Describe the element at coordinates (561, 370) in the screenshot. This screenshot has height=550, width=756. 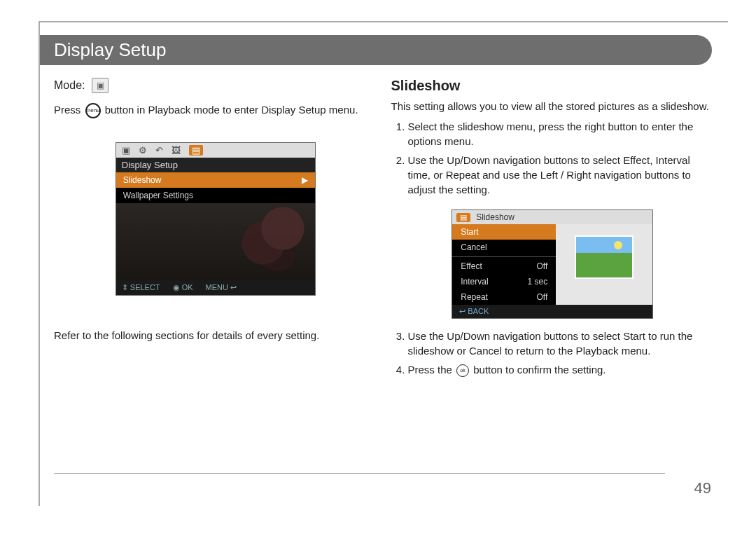
I see `step-4: Press the ok button to confirm the setti…` at that location.